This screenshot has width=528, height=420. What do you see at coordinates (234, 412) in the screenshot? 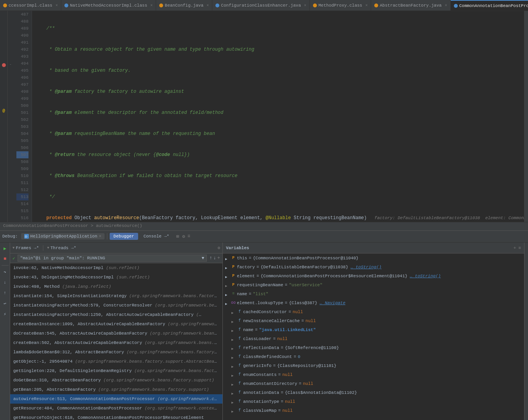
I see `var-arrow-cvm: ▶` at bounding box center [234, 412].